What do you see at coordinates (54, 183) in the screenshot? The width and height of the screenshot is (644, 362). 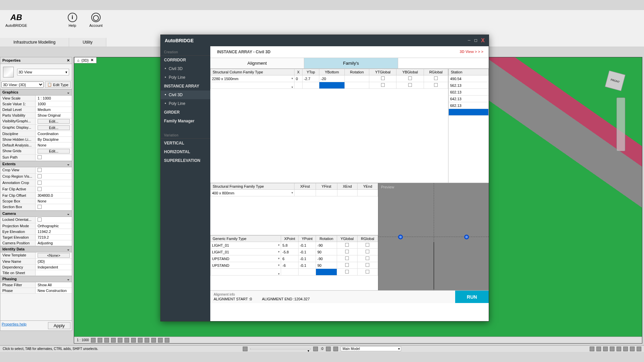 I see `prop-annotation-crop` at bounding box center [54, 183].